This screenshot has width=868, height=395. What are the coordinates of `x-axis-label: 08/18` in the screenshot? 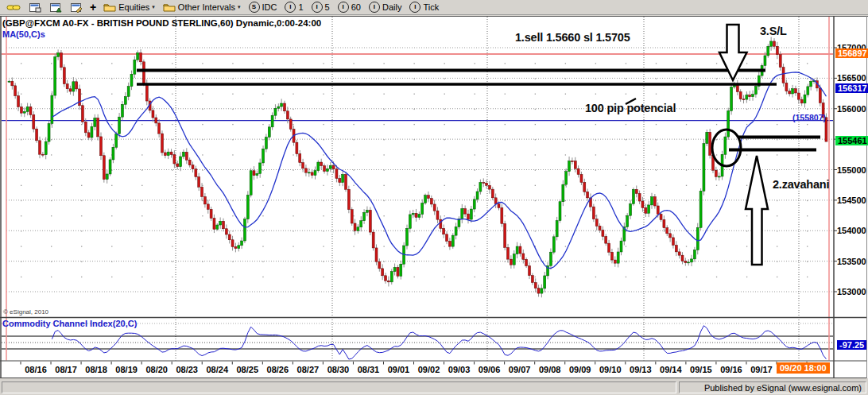 It's located at (96, 370).